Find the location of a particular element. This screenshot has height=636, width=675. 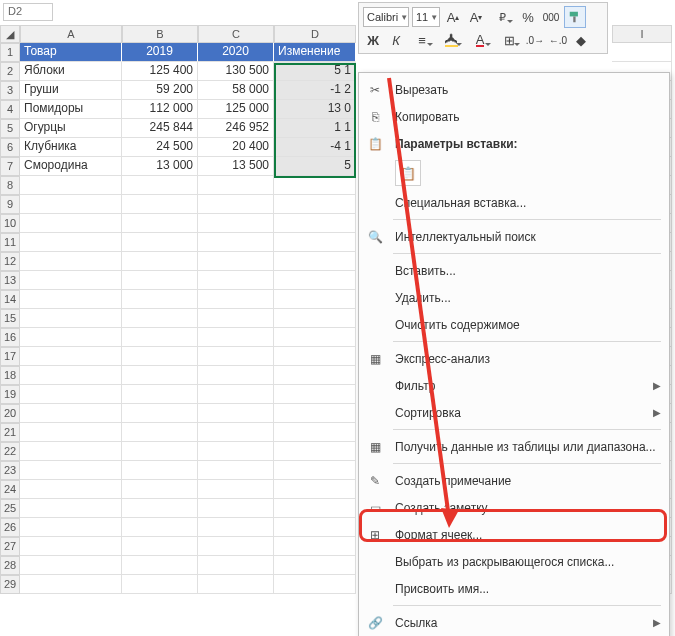

row-header: 9 is located at coordinates (10, 204).